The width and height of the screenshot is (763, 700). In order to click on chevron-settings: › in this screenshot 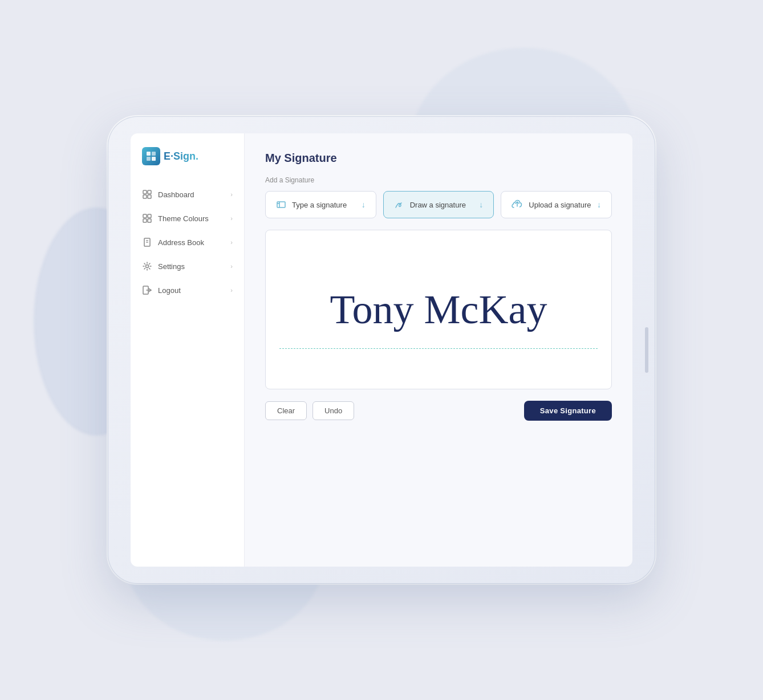, I will do `click(232, 266)`.